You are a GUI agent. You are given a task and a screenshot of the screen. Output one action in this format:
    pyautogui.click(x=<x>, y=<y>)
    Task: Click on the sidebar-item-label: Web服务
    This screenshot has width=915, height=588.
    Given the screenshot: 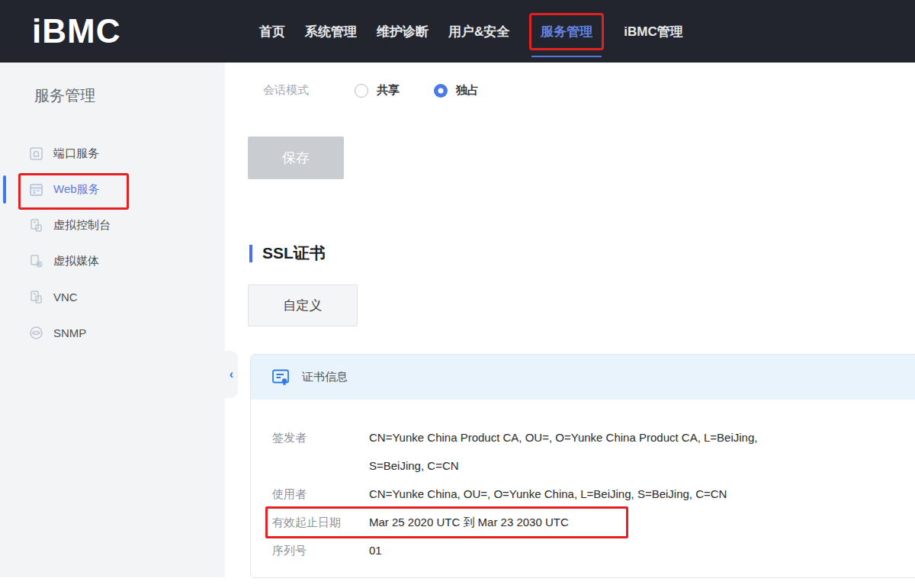 What is the action you would take?
    pyautogui.click(x=76, y=189)
    